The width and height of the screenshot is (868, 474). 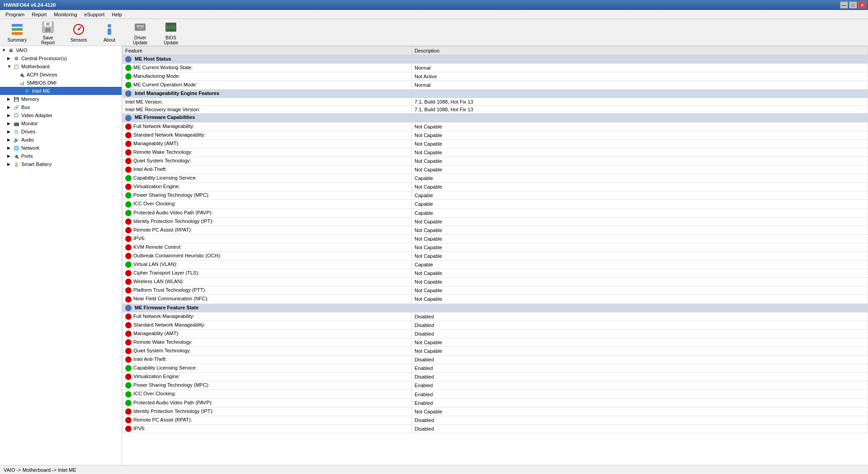 What do you see at coordinates (61, 115) in the screenshot?
I see `tree-item-video-adapter: ▶🖵Video Adapter` at bounding box center [61, 115].